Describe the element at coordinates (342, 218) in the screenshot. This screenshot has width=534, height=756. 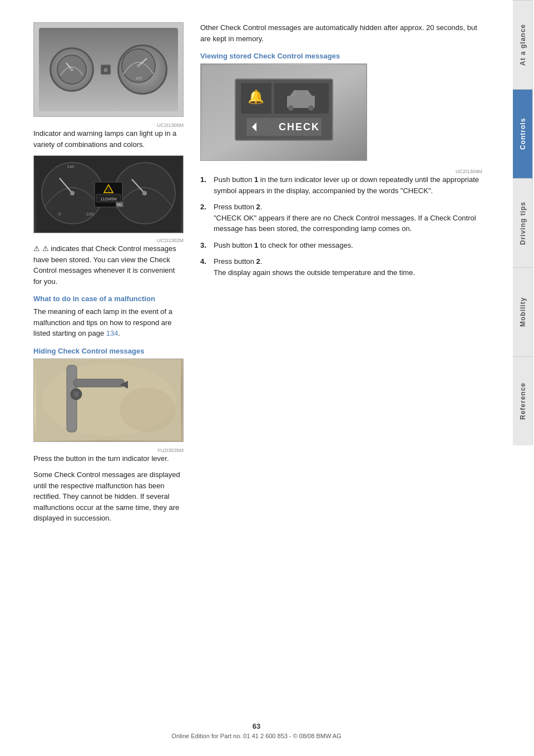
I see `step-2: 2. Press button 2."CHECK OK" appears if …` at that location.